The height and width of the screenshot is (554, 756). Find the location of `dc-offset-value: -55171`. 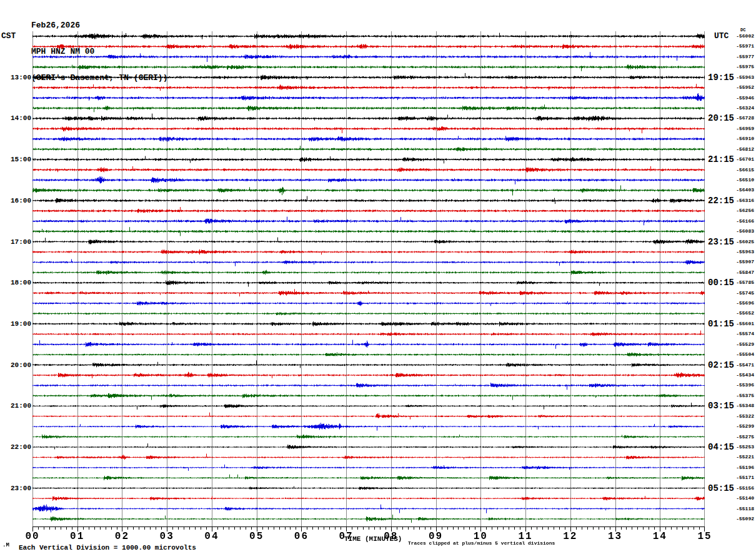

dc-offset-value: -55171 is located at coordinates (744, 478).